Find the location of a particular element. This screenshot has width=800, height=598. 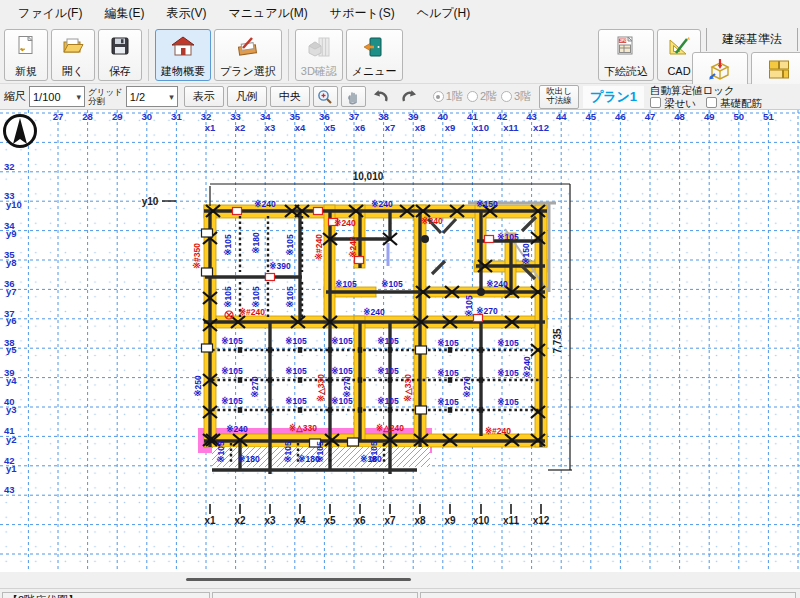

svg-text: x1 is located at coordinates (210, 128).